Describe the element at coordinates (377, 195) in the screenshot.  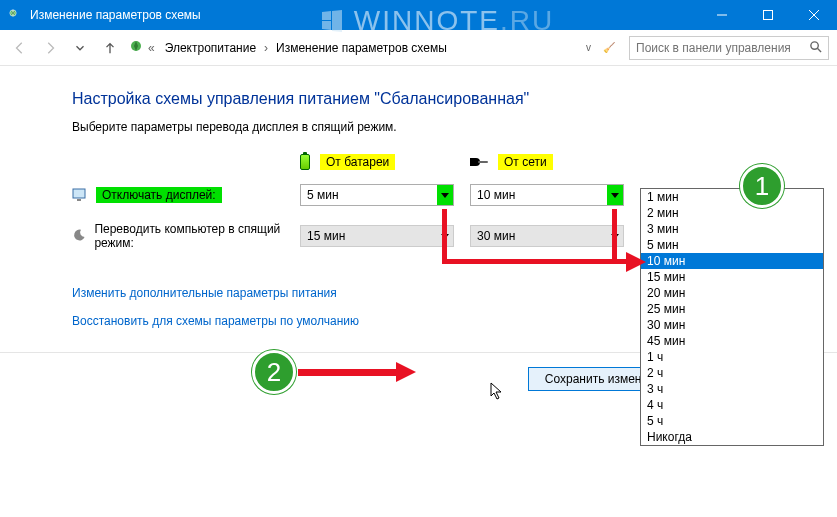
I see `display-off-battery-combo: 5 мин` at that location.